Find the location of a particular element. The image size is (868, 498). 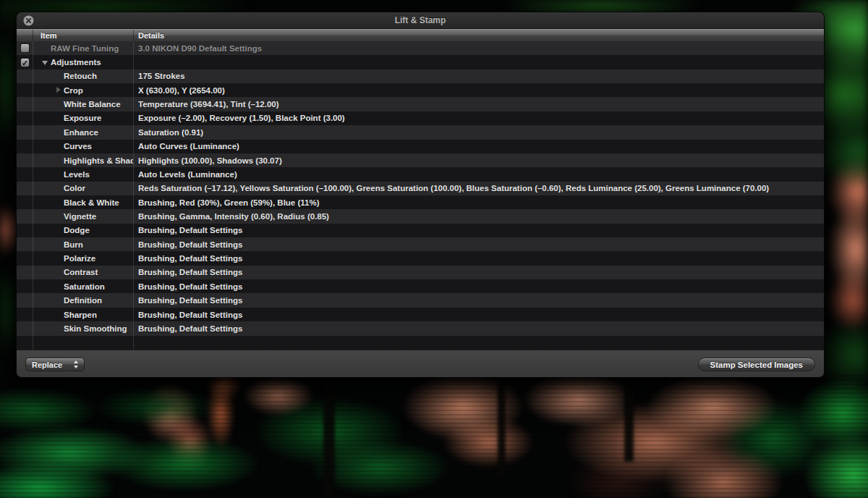

row-checkbox: ✓ is located at coordinates (25, 62).